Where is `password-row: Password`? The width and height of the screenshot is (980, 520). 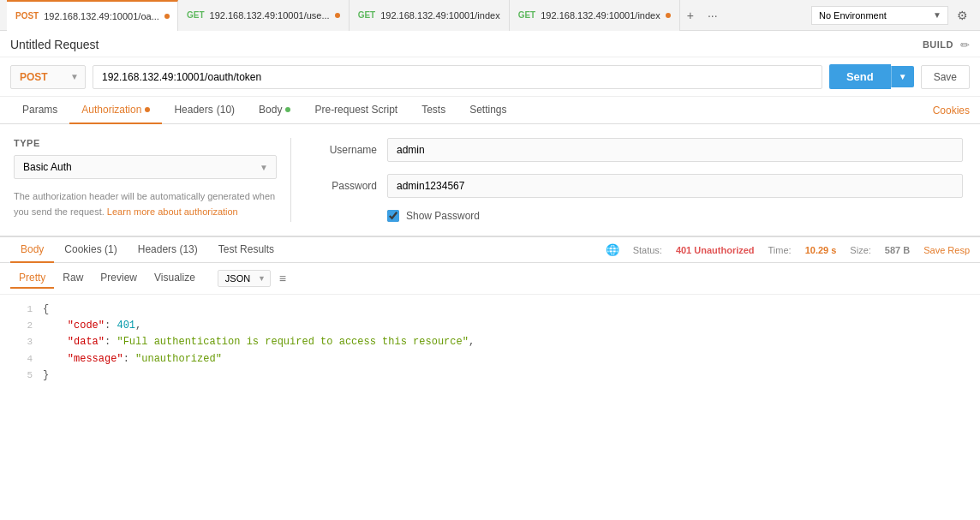 password-row: Password is located at coordinates (636, 186).